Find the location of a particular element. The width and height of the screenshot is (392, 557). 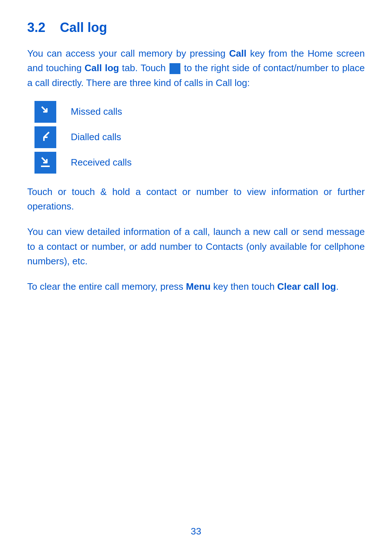

section-name: Call log is located at coordinates (83, 28).